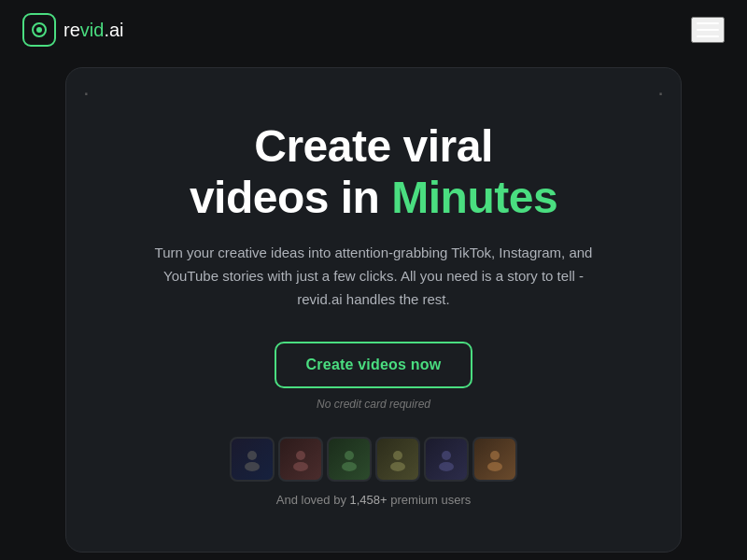 This screenshot has height=560, width=747. What do you see at coordinates (430, 500) in the screenshot?
I see `loved-suffix: premium users` at bounding box center [430, 500].